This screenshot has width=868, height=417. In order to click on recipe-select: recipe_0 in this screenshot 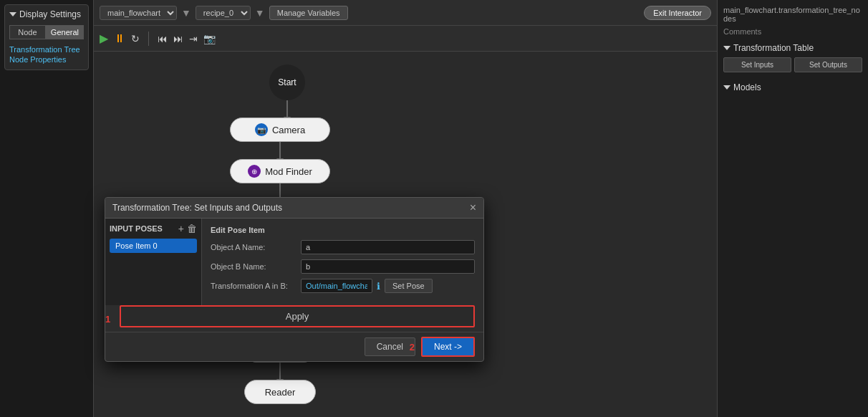, I will do `click(223, 13)`.